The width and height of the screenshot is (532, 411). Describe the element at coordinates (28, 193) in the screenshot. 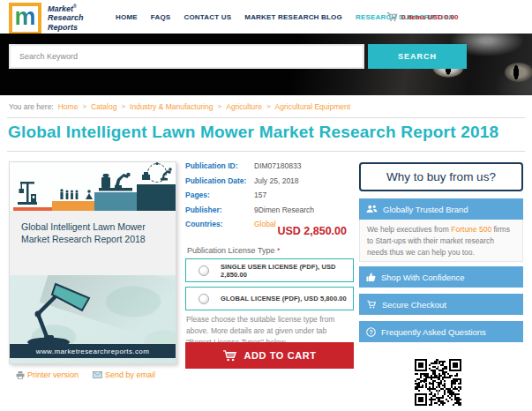

I see `crane-icon` at that location.